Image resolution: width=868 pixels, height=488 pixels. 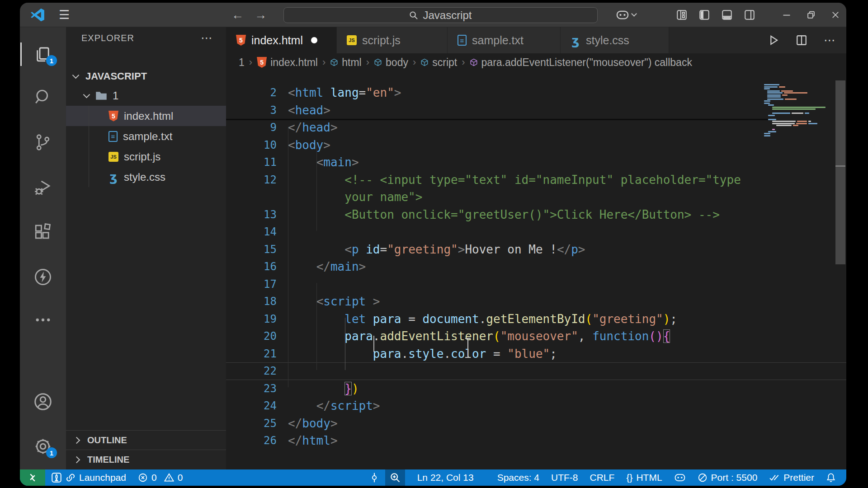 I want to click on code-line-24: 24 </script>, so click(x=536, y=406).